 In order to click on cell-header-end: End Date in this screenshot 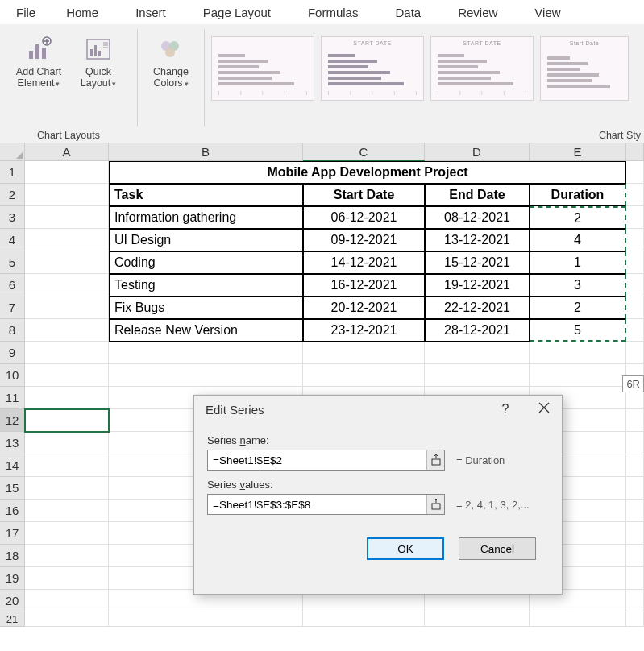, I will do `click(477, 195)`.